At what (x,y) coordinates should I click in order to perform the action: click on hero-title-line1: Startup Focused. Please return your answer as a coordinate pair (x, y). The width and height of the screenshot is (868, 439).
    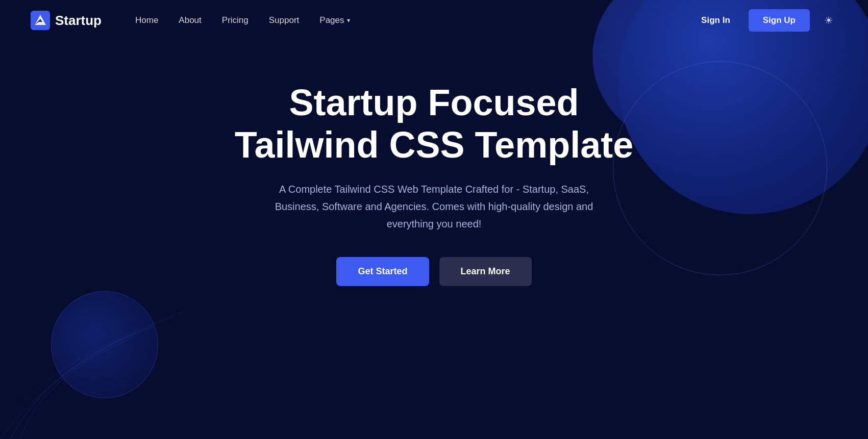
    Looking at the image, I should click on (434, 102).